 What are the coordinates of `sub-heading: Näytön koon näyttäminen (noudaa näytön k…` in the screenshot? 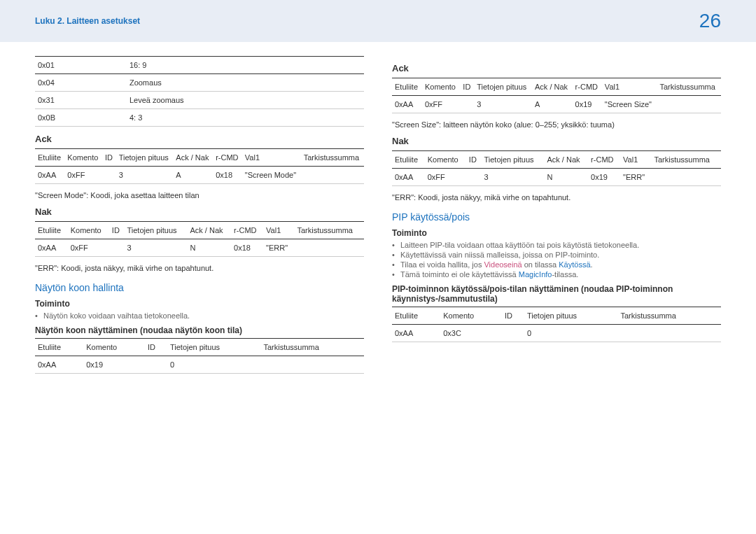 It's located at (200, 330).